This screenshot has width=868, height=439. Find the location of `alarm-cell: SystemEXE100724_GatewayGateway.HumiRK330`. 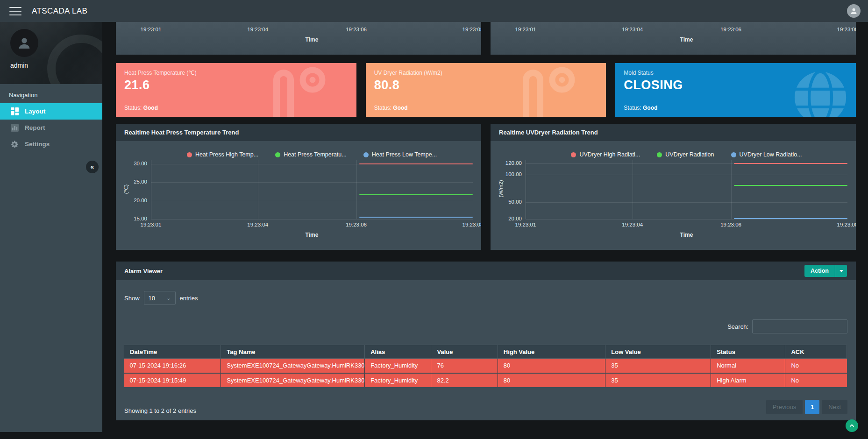

alarm-cell: SystemEXE100724_GatewayGateway.HumiRK330 is located at coordinates (293, 366).